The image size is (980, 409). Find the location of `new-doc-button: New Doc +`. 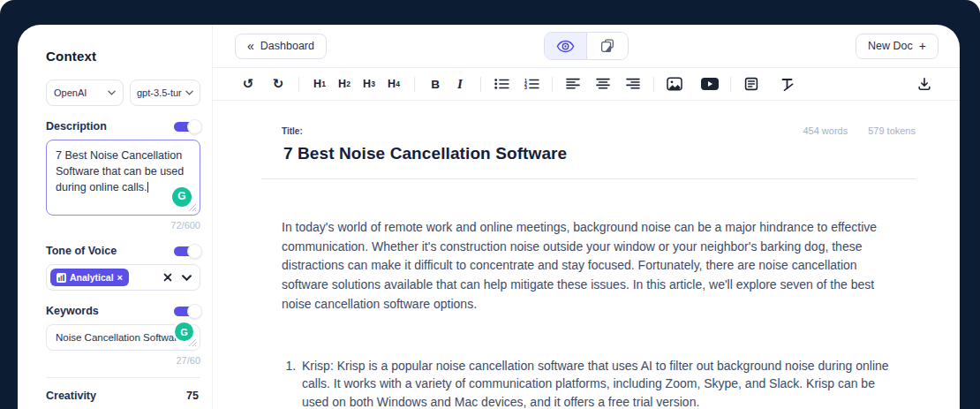

new-doc-button: New Doc + is located at coordinates (897, 46).